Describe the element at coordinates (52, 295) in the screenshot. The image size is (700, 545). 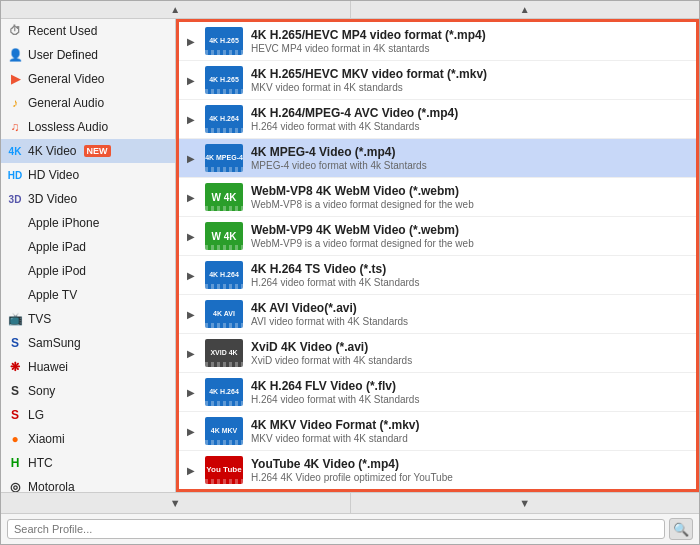
I see `sidebar-item-label: Apple TV` at that location.